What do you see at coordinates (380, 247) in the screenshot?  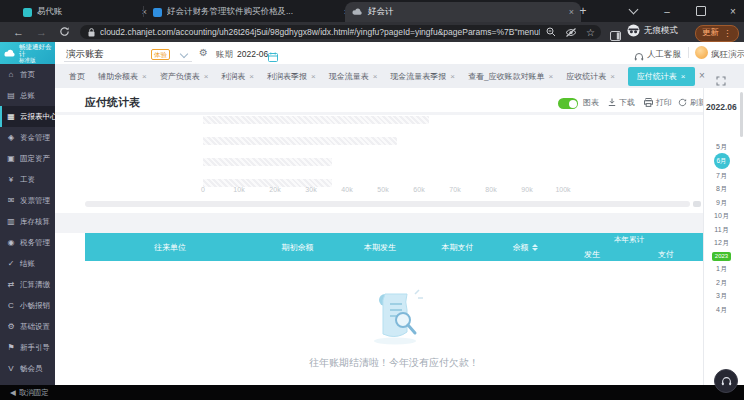 I see `column-current-incurred: 本期发生` at bounding box center [380, 247].